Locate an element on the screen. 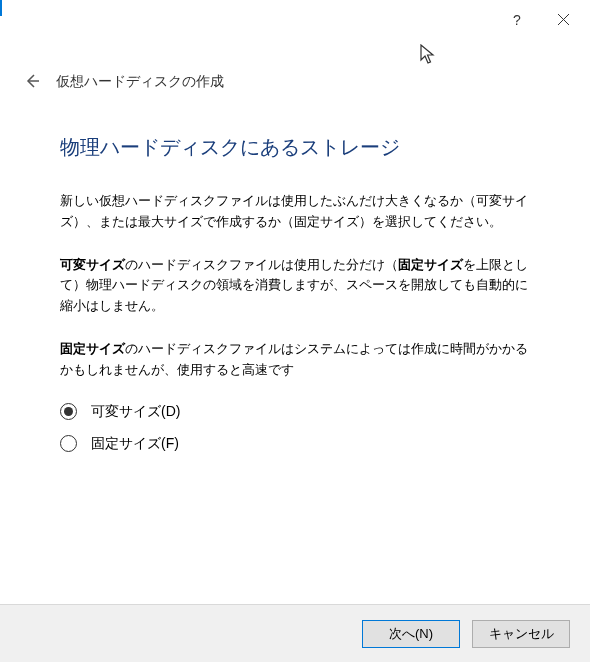  next-button: 次へ(N) is located at coordinates (411, 634).